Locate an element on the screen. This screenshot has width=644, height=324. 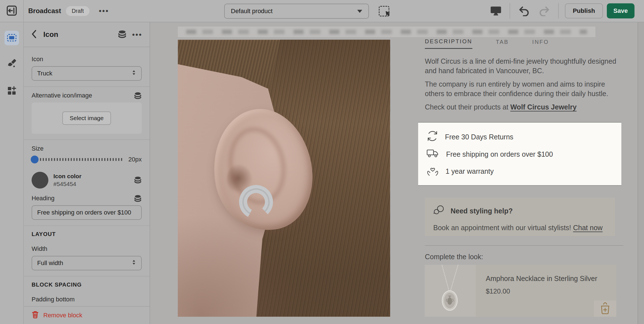
necklace-thumbnail is located at coordinates (450, 291).